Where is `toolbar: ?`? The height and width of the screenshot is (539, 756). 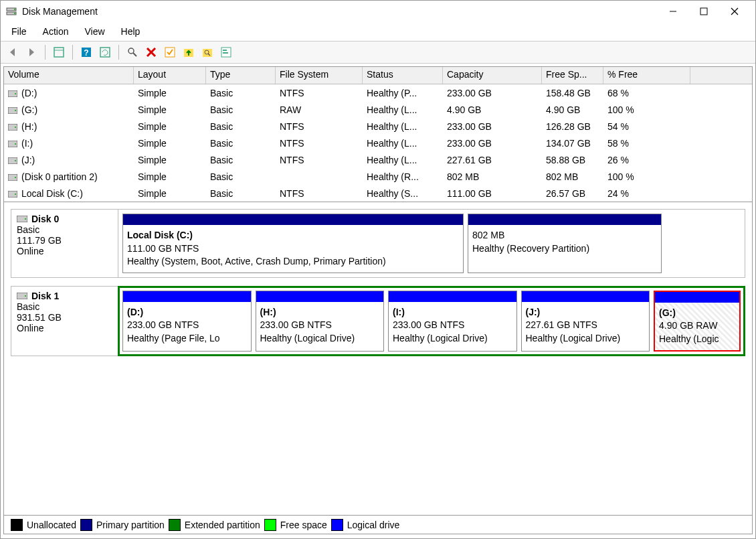
toolbar: ? is located at coordinates (378, 52).